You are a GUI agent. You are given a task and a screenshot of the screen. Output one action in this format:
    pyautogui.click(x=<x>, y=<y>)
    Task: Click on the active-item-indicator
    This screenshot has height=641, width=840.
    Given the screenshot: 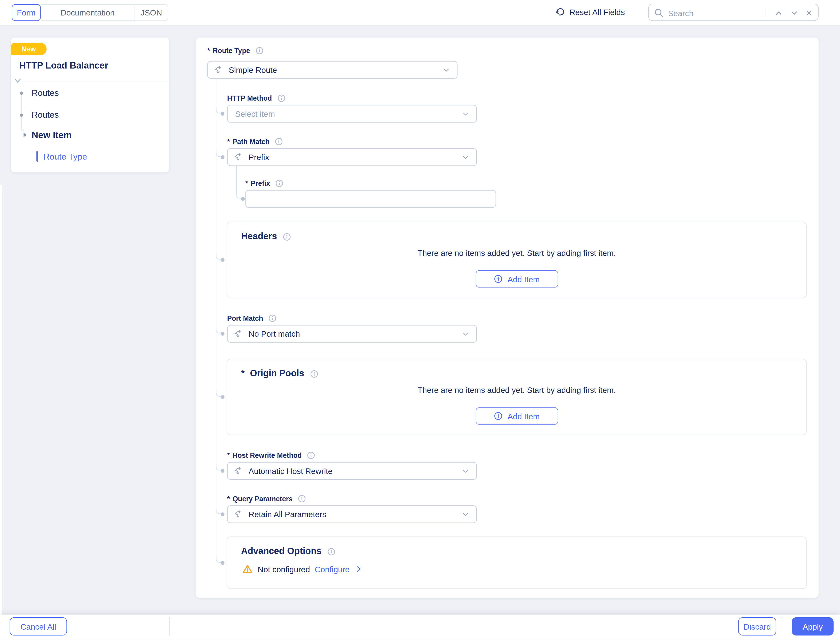 What is the action you would take?
    pyautogui.click(x=37, y=156)
    